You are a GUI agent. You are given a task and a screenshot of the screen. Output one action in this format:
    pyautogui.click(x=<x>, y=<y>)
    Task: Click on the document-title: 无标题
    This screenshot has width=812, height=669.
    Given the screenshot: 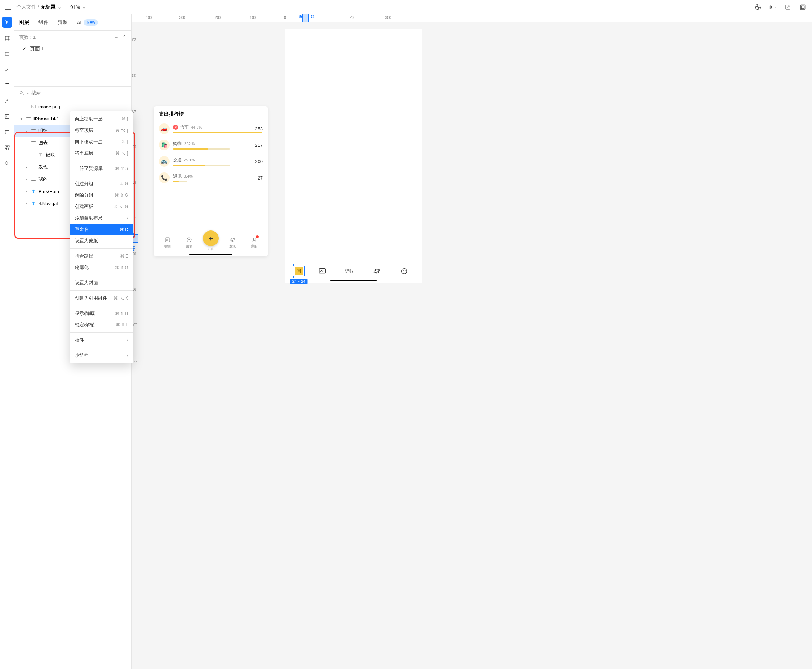 What is the action you would take?
    pyautogui.click(x=48, y=7)
    